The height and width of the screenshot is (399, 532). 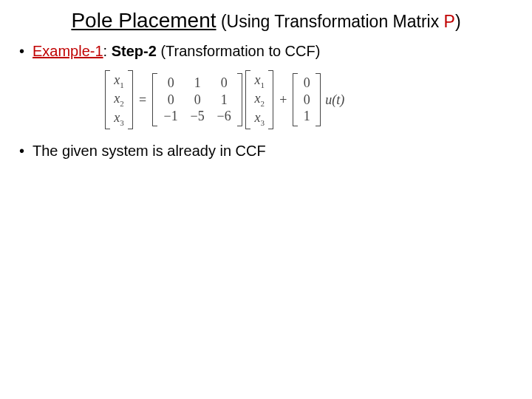 I want to click on title-subtitle: (Using Transformation Matrix P), so click(x=338, y=21).